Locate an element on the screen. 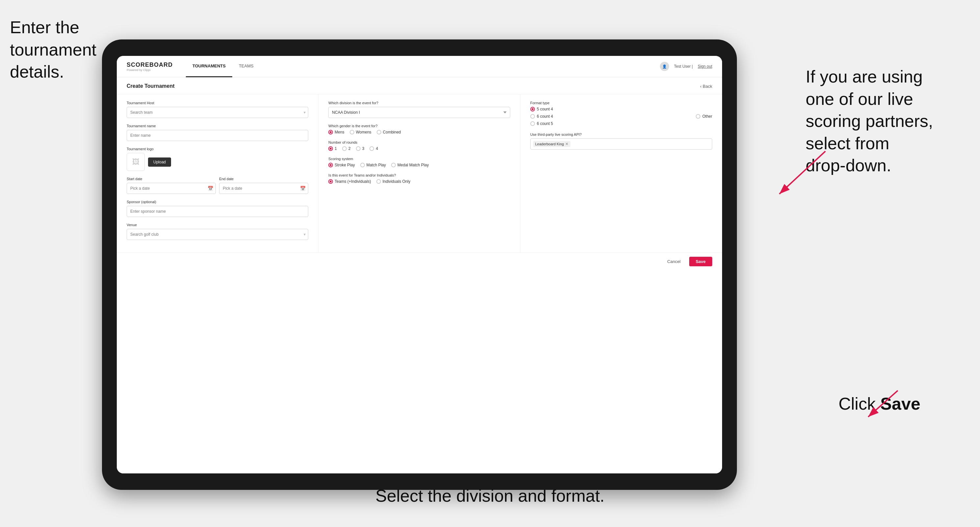 The width and height of the screenshot is (980, 527). team-teams: Teams (+Individuals) is located at coordinates (350, 181).